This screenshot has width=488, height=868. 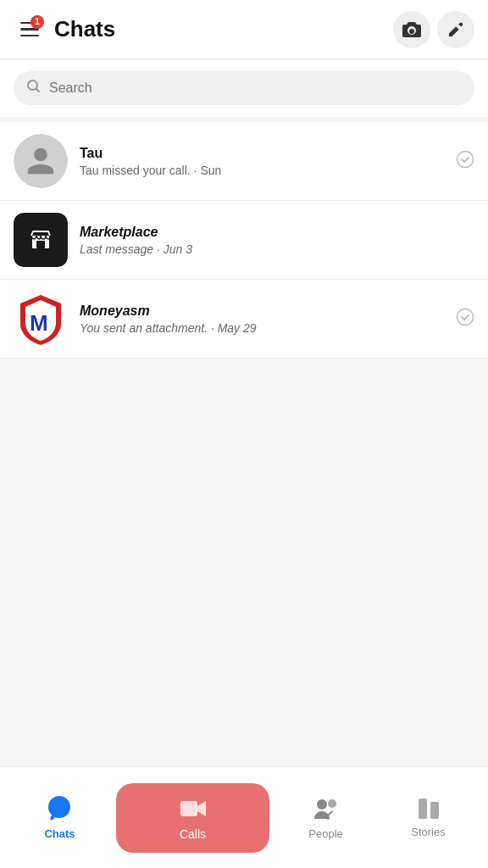 What do you see at coordinates (244, 817) in the screenshot?
I see `bottom-nav: Chats Calls People Stories` at bounding box center [244, 817].